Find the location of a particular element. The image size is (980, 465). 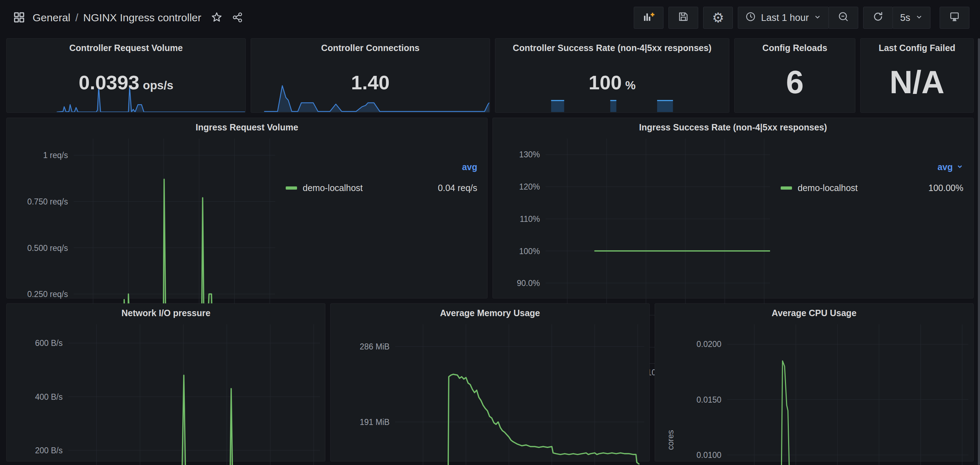

stat-value: 1.40 is located at coordinates (371, 82).